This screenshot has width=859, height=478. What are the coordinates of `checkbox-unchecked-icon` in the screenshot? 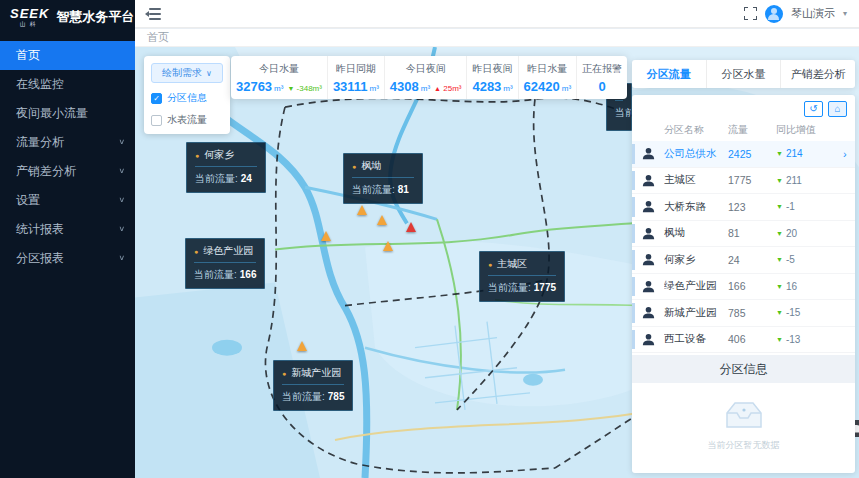 It's located at (156, 120).